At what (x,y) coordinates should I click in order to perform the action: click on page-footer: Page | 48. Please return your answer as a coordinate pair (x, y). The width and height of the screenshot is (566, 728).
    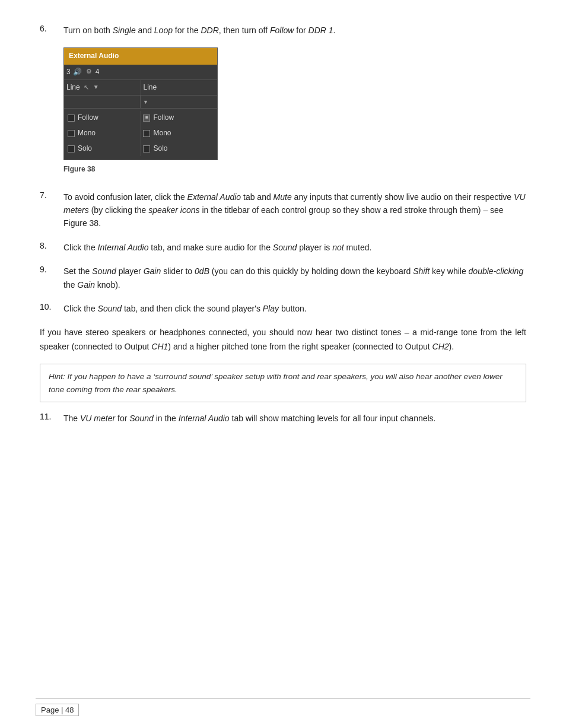
    Looking at the image, I should click on (283, 707).